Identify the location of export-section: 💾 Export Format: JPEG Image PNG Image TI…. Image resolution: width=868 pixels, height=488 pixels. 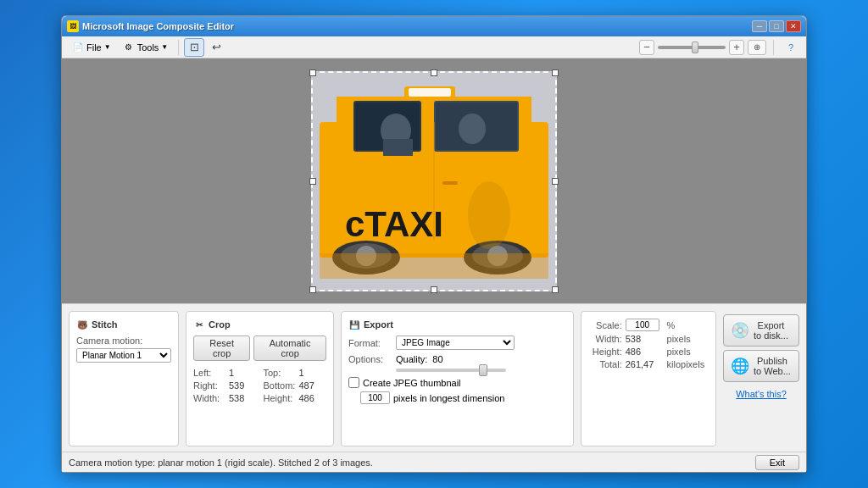
(458, 379).